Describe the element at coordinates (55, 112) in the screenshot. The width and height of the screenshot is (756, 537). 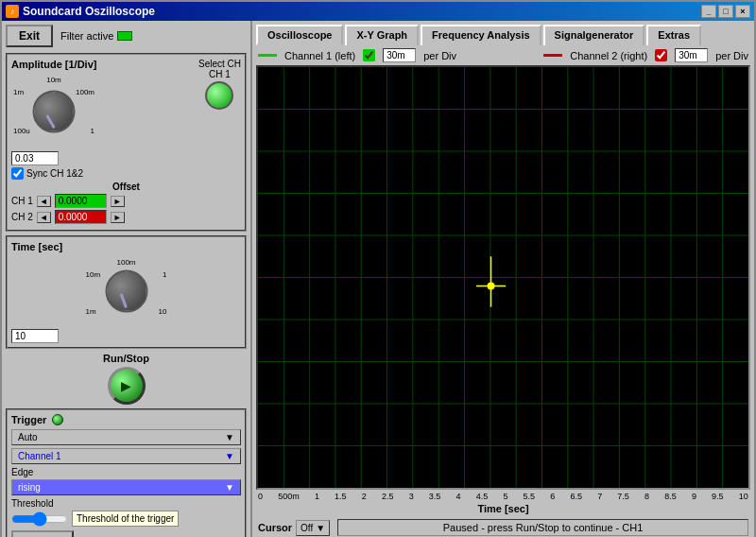
I see `amplitude-knob` at that location.